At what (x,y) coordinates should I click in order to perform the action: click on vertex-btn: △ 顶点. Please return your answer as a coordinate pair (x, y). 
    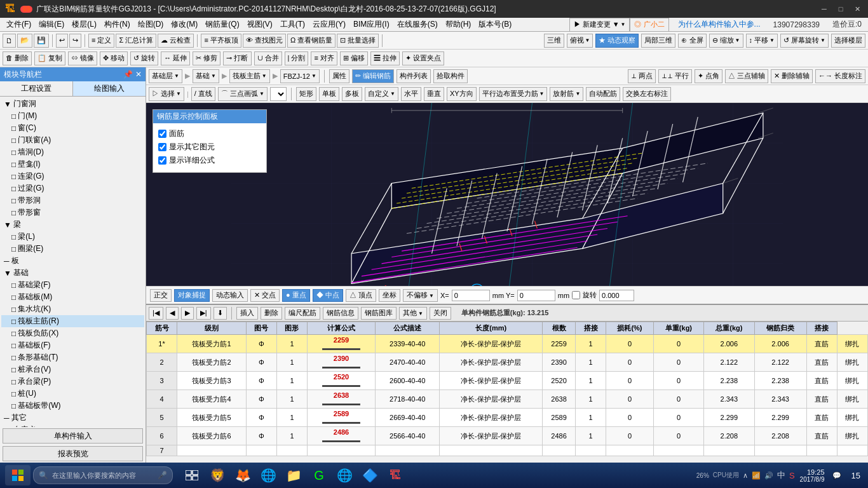
    Looking at the image, I should click on (361, 295).